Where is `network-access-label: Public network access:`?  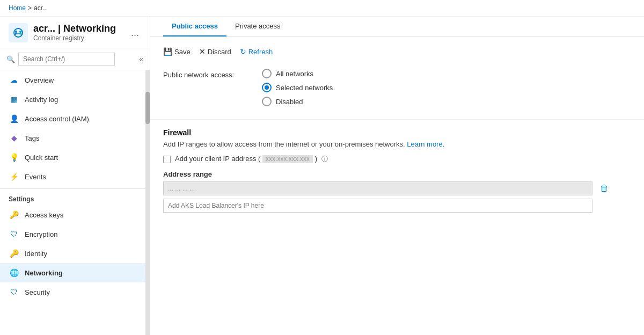
network-access-label: Public network access: is located at coordinates (206, 74).